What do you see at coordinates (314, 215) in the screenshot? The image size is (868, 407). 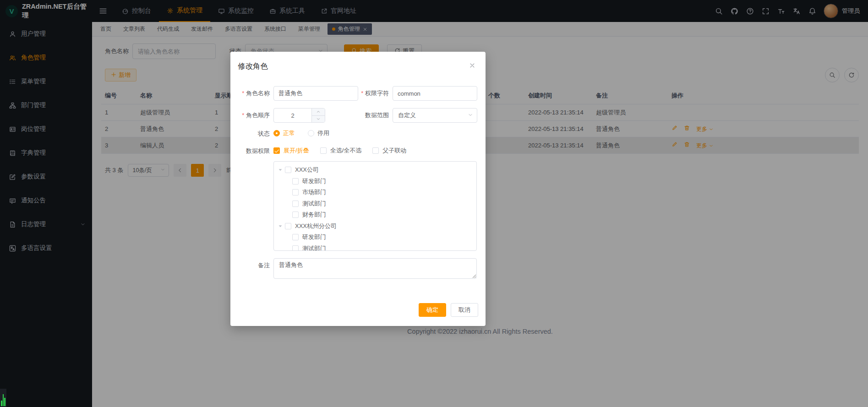 I see `tree-node-label: 财务部门` at bounding box center [314, 215].